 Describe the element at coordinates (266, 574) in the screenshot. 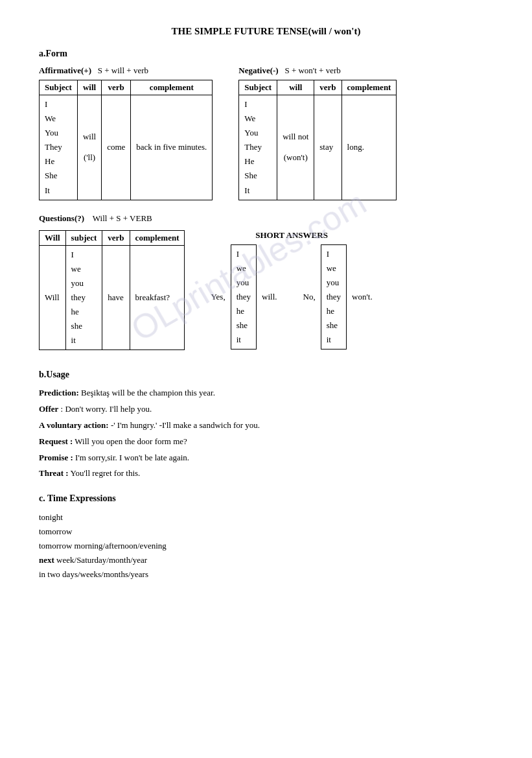

I see `time-item-in-two: in two days/weeks/months/years` at that location.